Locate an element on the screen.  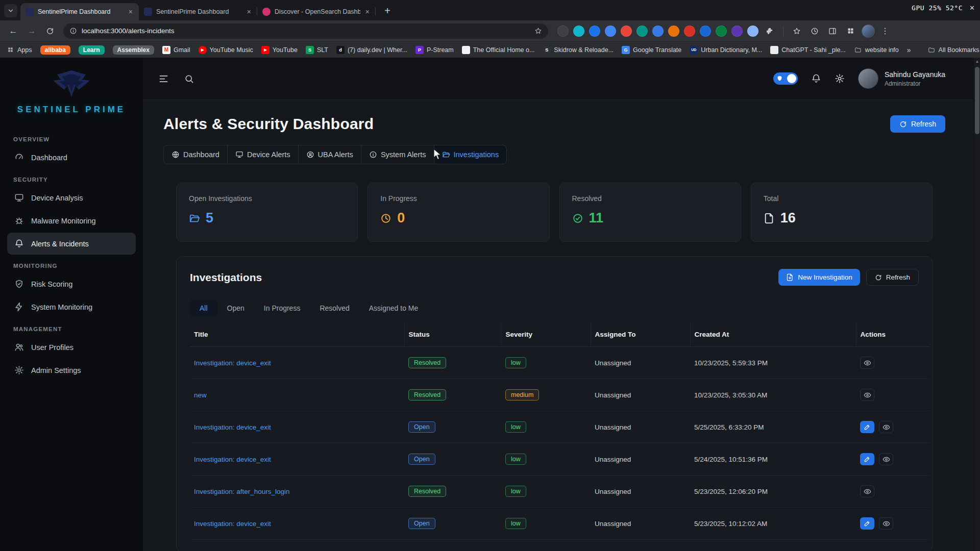
browser-tab-active: SentinelPrime Dashboard × is located at coordinates (80, 12).